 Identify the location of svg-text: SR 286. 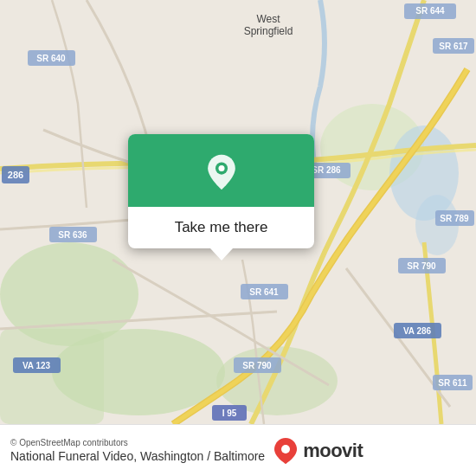
(326, 170).